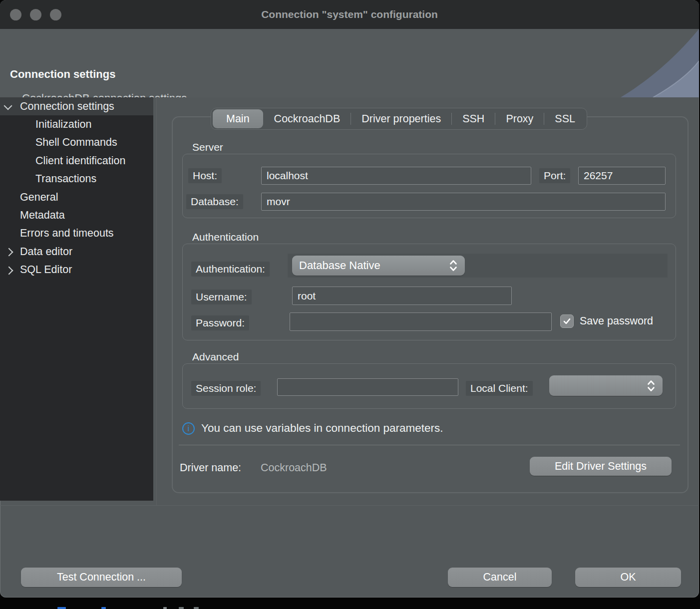 The image size is (700, 609). Describe the element at coordinates (222, 297) in the screenshot. I see `username-label: Username:` at that location.